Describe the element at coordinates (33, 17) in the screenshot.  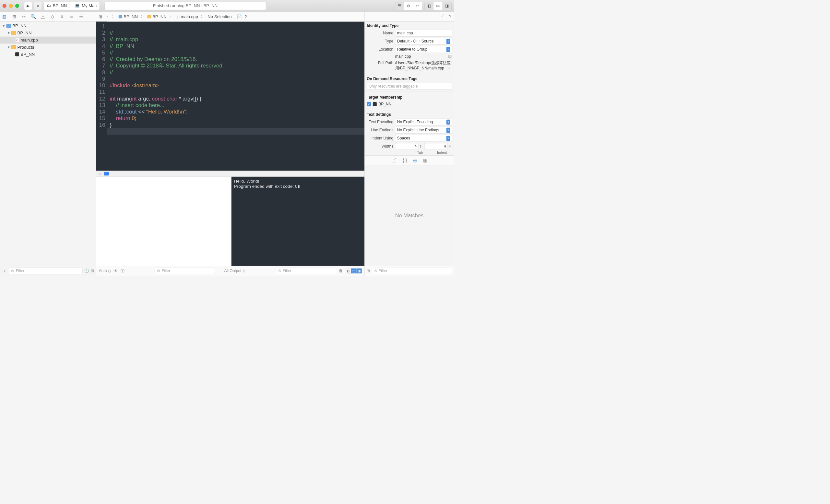
I see `find-navigator-icon: 🔍` at that location.